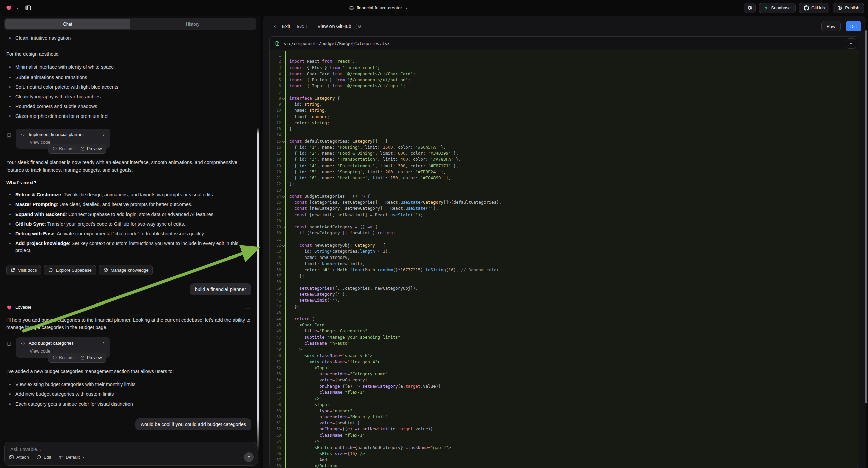 This screenshot has height=468, width=868. Describe the element at coordinates (352, 8) in the screenshot. I see `globe-icon` at that location.